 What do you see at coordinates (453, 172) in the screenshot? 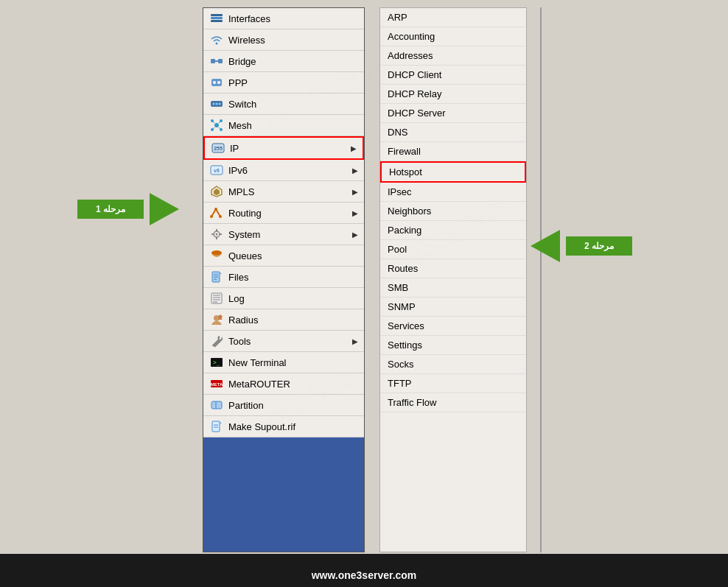
I see `submenu-item-hotspot: Hotspot` at bounding box center [453, 172].